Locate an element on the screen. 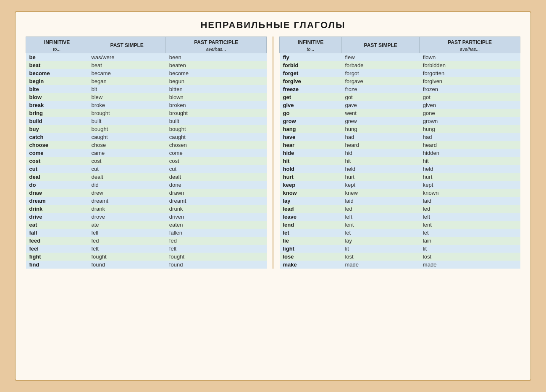 This screenshot has height=392, width=546. table-cell: grew is located at coordinates (381, 121).